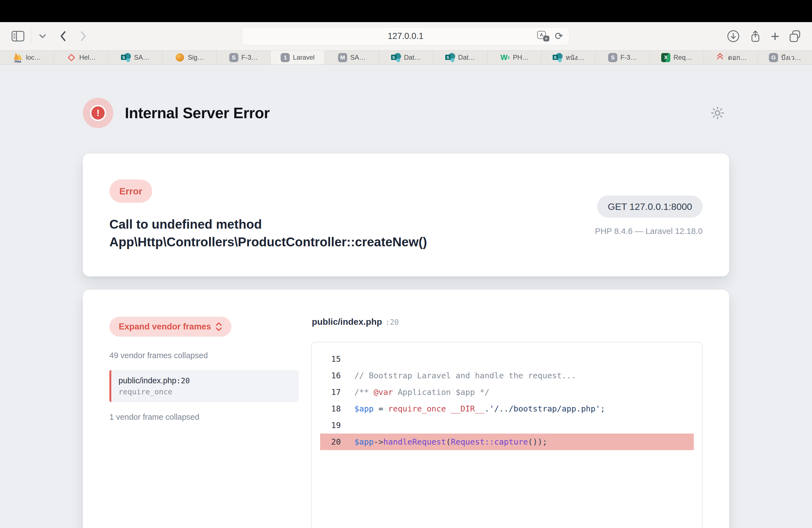  Describe the element at coordinates (204, 386) in the screenshot. I see `stack-frame-item: public/index.php:20 require_once` at that location.